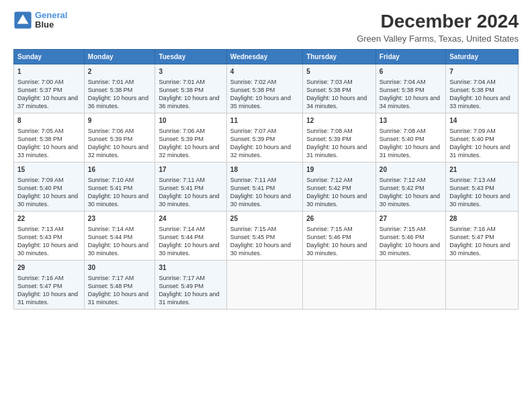  Describe the element at coordinates (482, 236) in the screenshot. I see `calendar-cell: 28Sunrise: 7:16 AMSunset: 5:47 PMDayligh…` at that location.